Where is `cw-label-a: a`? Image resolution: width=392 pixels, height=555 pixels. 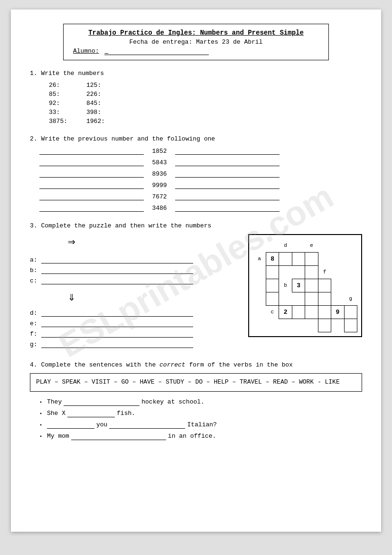
cw-label-a: a is located at coordinates (259, 259).